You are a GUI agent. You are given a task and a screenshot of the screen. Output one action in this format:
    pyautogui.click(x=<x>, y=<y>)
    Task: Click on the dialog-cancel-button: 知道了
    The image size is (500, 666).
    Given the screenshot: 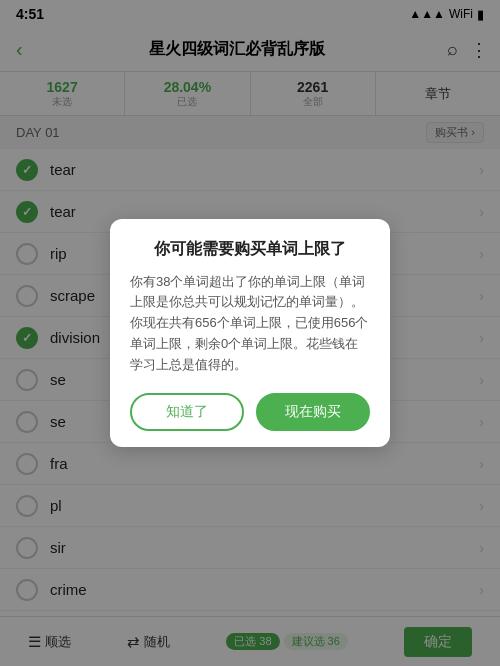 What is the action you would take?
    pyautogui.click(x=187, y=412)
    